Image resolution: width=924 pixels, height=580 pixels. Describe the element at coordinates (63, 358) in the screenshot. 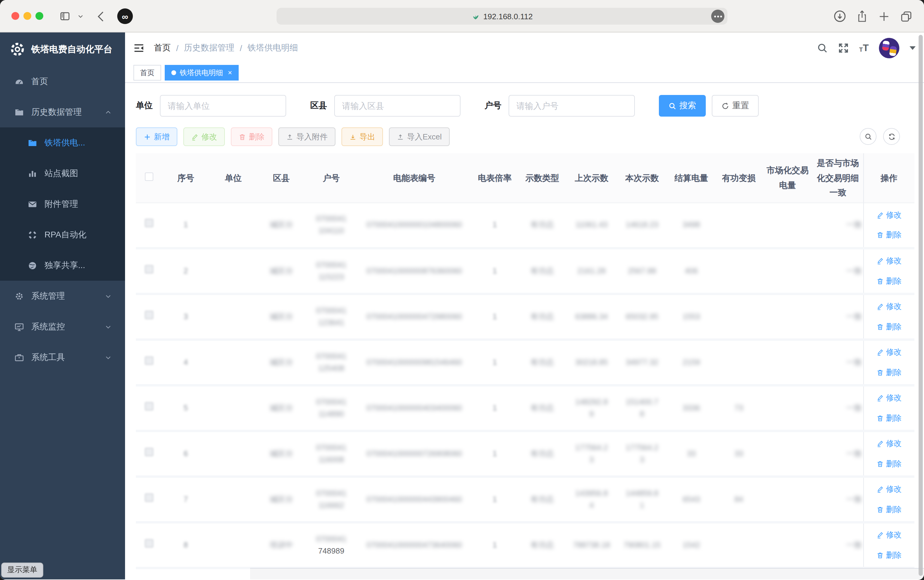

I see `sidebar-item: 系统工具` at that location.